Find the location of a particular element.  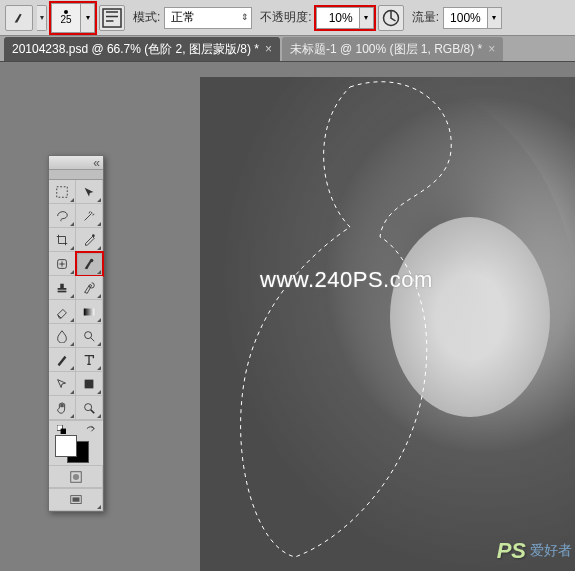

wand-tool is located at coordinates (90, 216).